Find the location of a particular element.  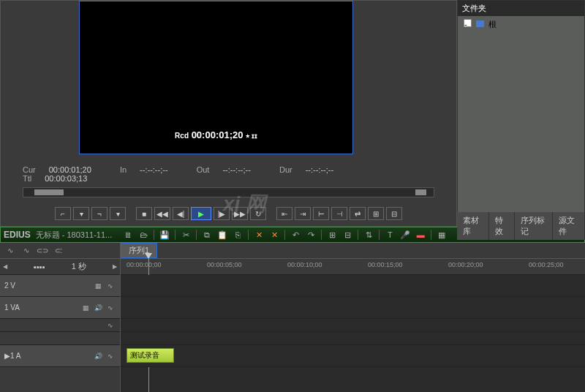

side-tabs: 素材库 特效 序列标记 源文件 is located at coordinates (521, 226).